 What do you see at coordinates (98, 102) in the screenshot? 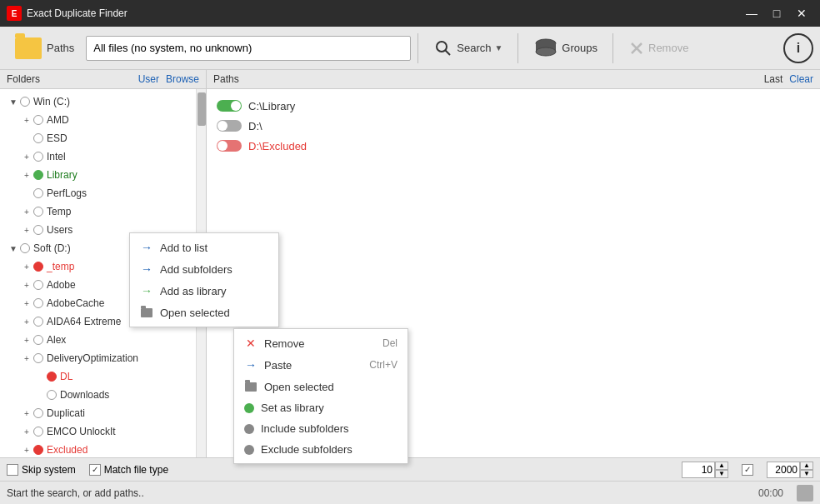
I see `tree-item: ▼Win (C:)` at bounding box center [98, 102].